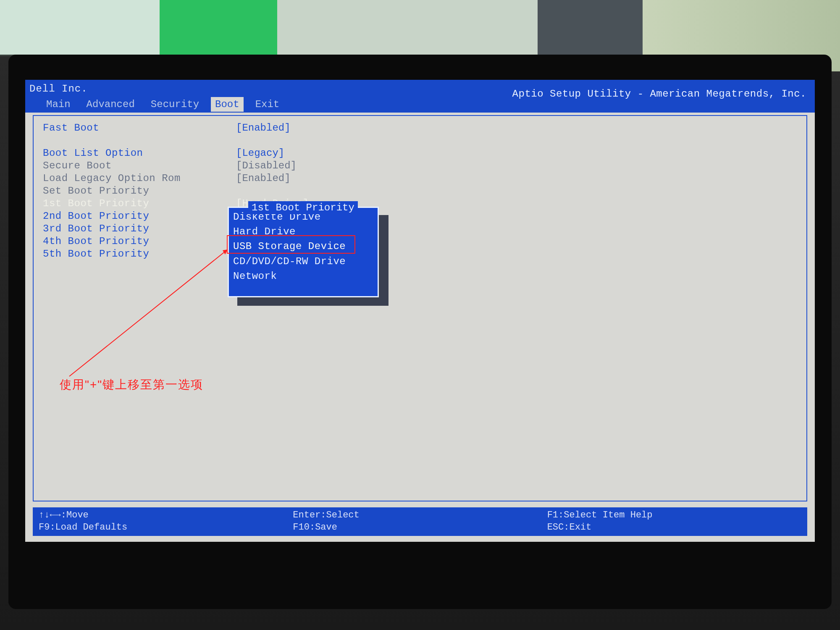 This screenshot has height=630, width=840. I want to click on setting-label: Set Boot Priority, so click(139, 191).